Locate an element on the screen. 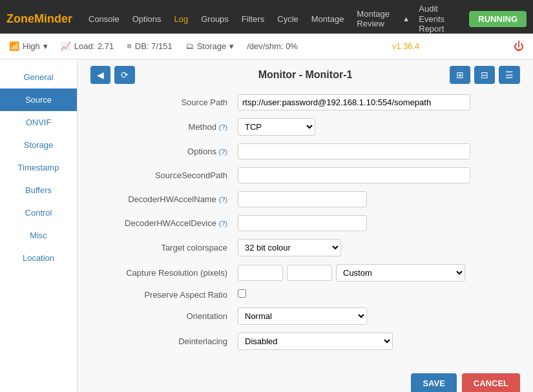 Image resolution: width=533 pixels, height=392 pixels. decoder-hw-accel-device-input is located at coordinates (302, 223).